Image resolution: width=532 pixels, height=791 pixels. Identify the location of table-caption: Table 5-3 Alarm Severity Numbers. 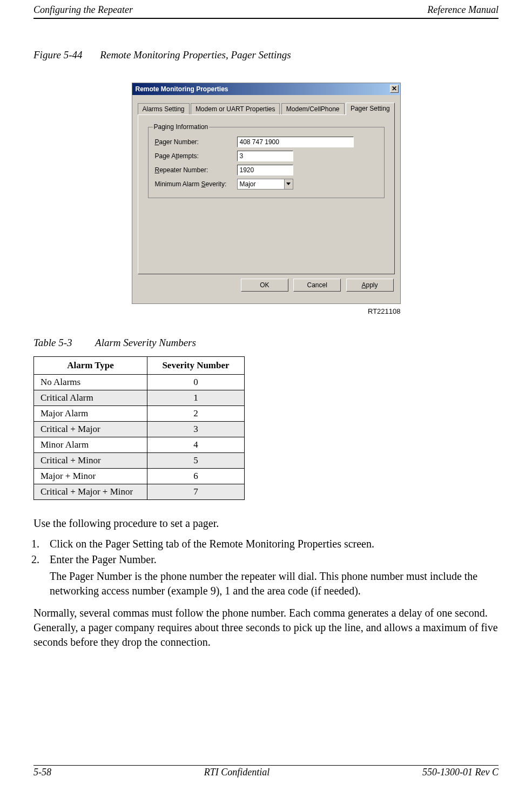
(266, 343).